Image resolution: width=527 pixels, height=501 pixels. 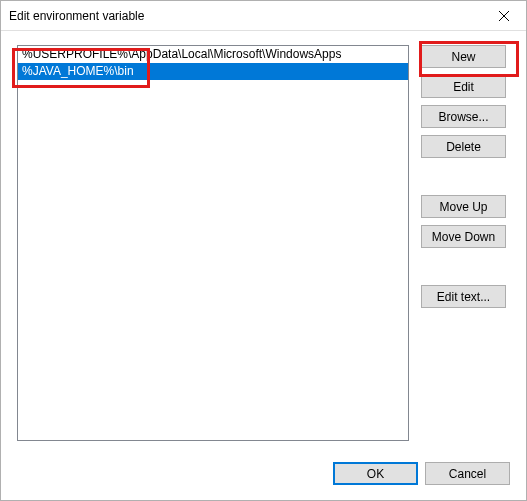 I want to click on edit-button: Edit, so click(x=464, y=86).